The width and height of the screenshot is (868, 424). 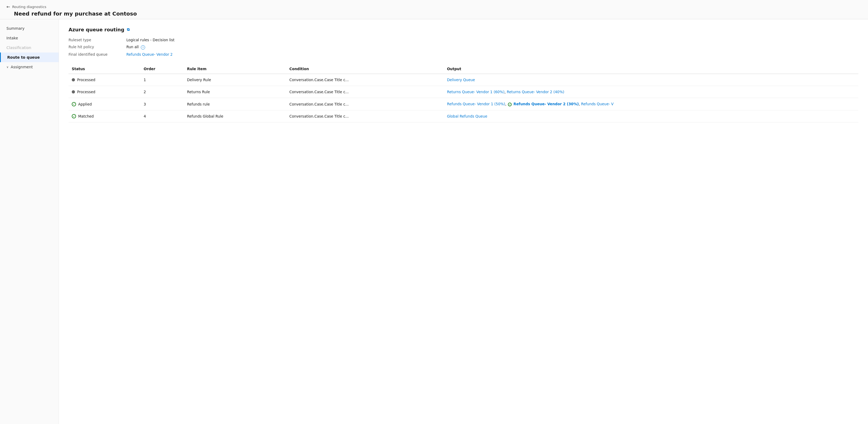 What do you see at coordinates (19, 48) in the screenshot?
I see `sidebar-item-classification-label: Classification` at bounding box center [19, 48].